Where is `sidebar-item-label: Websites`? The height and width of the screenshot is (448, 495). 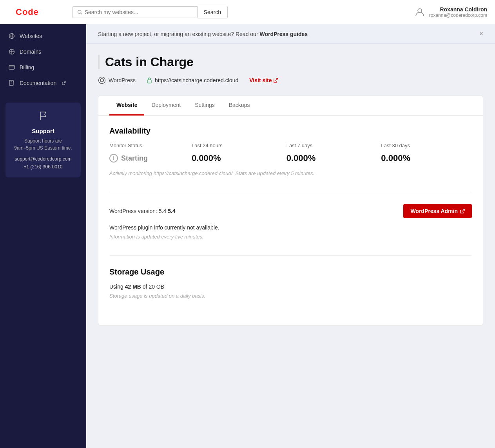
sidebar-item-label: Websites is located at coordinates (31, 36).